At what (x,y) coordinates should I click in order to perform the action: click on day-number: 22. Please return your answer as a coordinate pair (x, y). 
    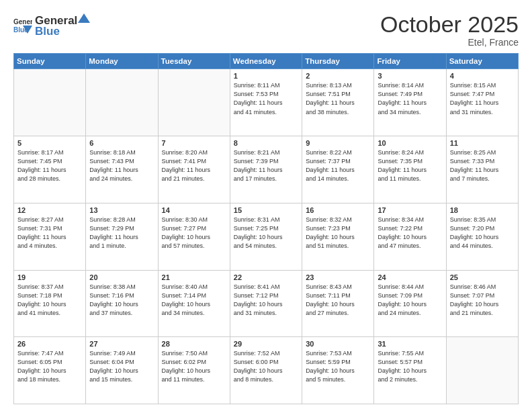
    Looking at the image, I should click on (266, 277).